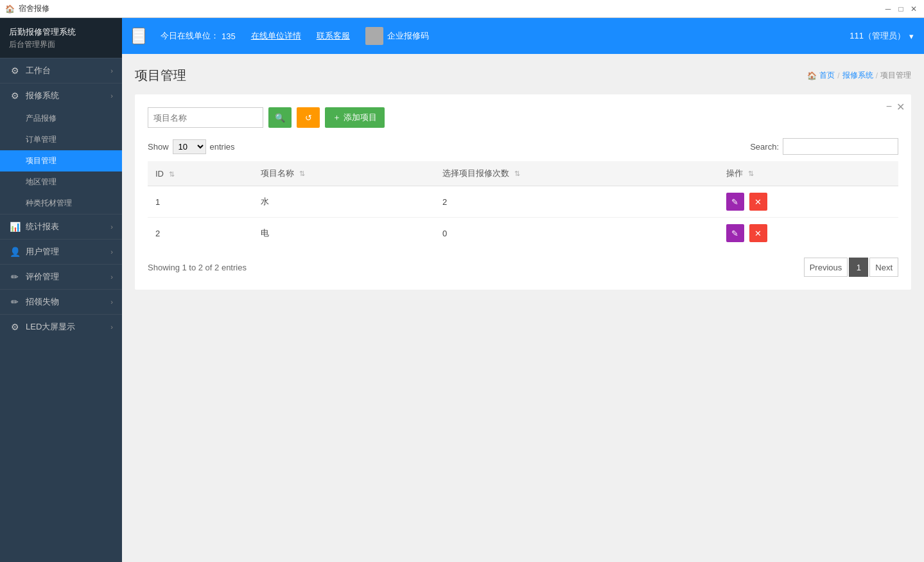 The width and height of the screenshot is (924, 562). Describe the element at coordinates (61, 290) in the screenshot. I see `sidebar: 后勤报修管理系统 后台管理界面 ⚙ 工作台 › ⚙ 报修系统 ›` at that location.